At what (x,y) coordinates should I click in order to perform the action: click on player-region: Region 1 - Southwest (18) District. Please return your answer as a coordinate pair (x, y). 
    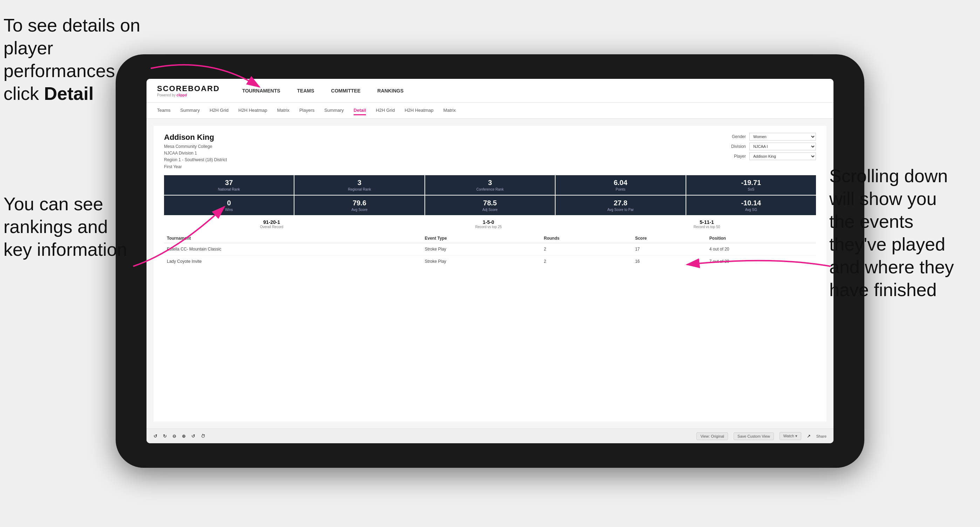
    Looking at the image, I should click on (196, 160).